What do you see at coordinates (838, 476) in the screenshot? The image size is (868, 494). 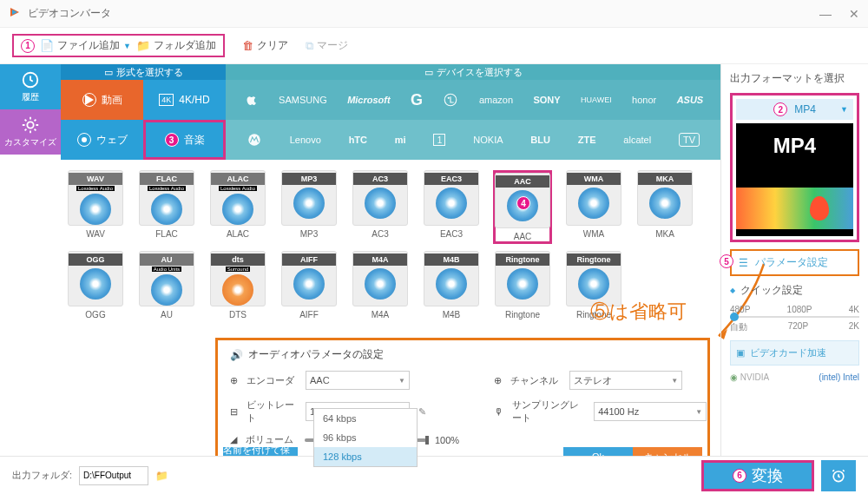 I see `schedule-button` at bounding box center [838, 476].